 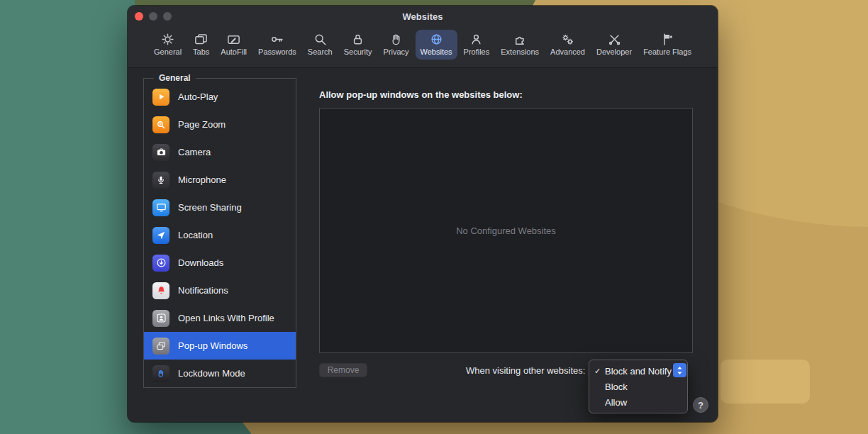 What do you see at coordinates (765, 382) in the screenshot?
I see `wallpaper-card-shape` at bounding box center [765, 382].